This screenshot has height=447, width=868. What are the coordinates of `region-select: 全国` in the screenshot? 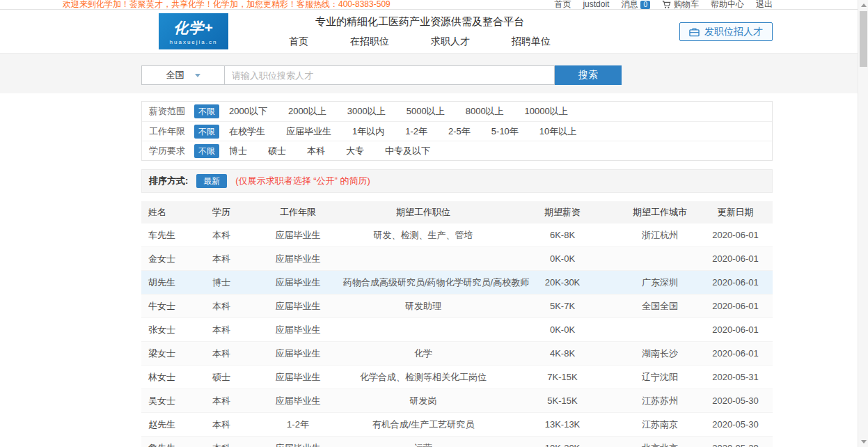 It's located at (183, 75).